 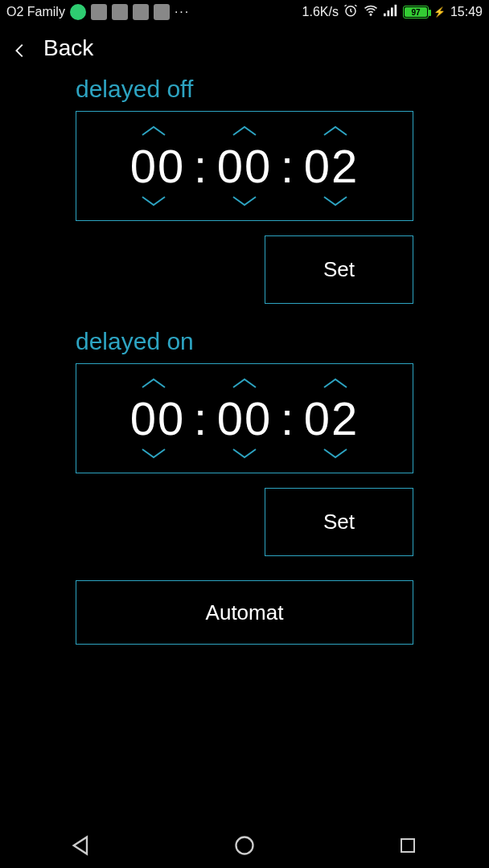 What do you see at coordinates (158, 418) in the screenshot?
I see `on-hh-value: 00` at bounding box center [158, 418].